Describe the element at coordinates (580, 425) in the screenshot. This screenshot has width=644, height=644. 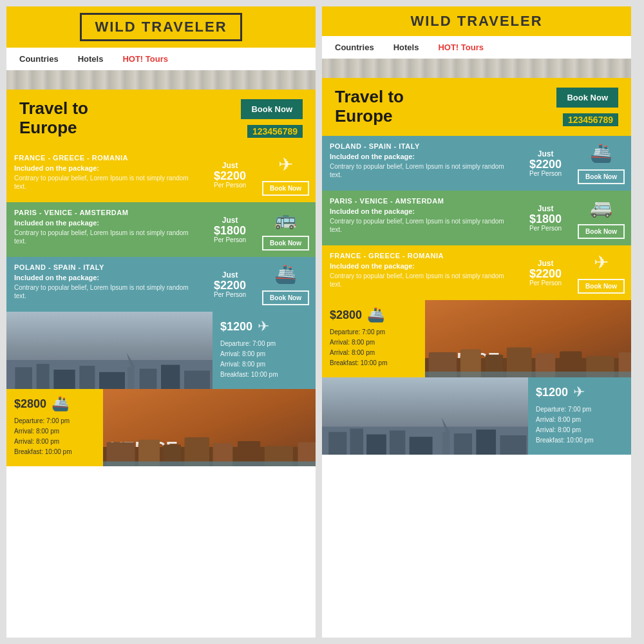
I see `paris-schedule-2: Departure: 7:00 pmArrival: 8:00 pmArriva…` at that location.